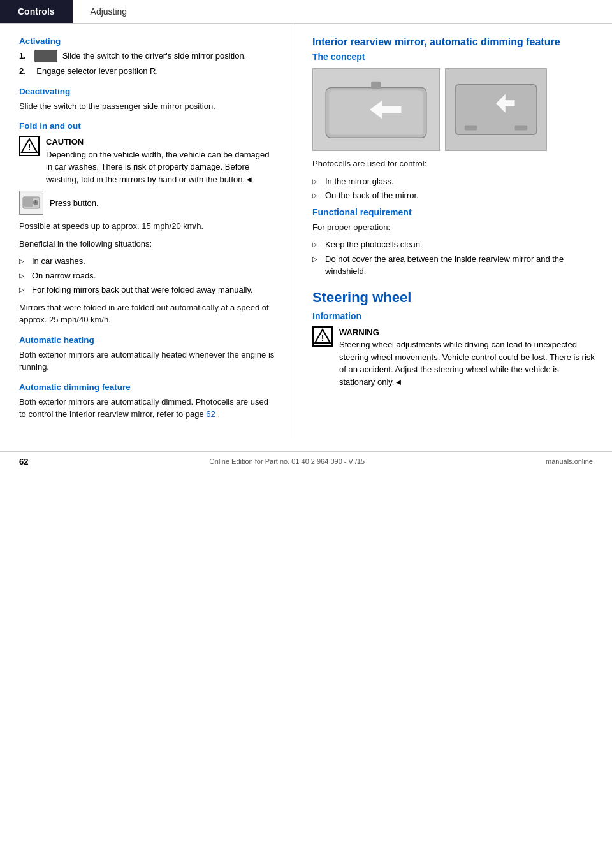 The height and width of the screenshot is (868, 612). What do you see at coordinates (161, 142) in the screenshot?
I see `caution-title: CAUTION` at bounding box center [161, 142].